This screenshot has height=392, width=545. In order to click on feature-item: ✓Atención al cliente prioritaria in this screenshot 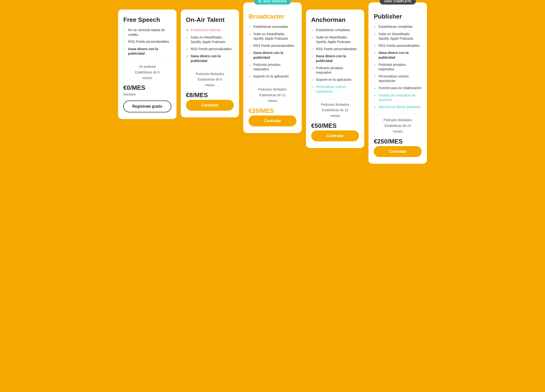, I will do `click(398, 107)`.